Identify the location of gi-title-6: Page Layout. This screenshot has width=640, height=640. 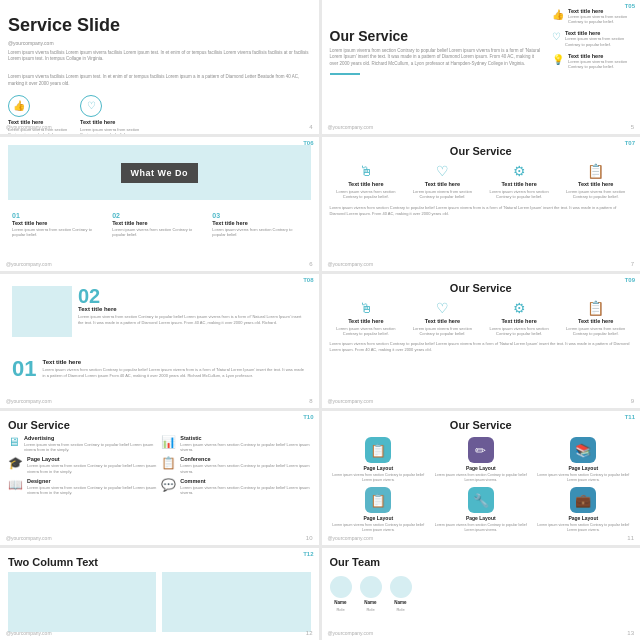
(583, 518).